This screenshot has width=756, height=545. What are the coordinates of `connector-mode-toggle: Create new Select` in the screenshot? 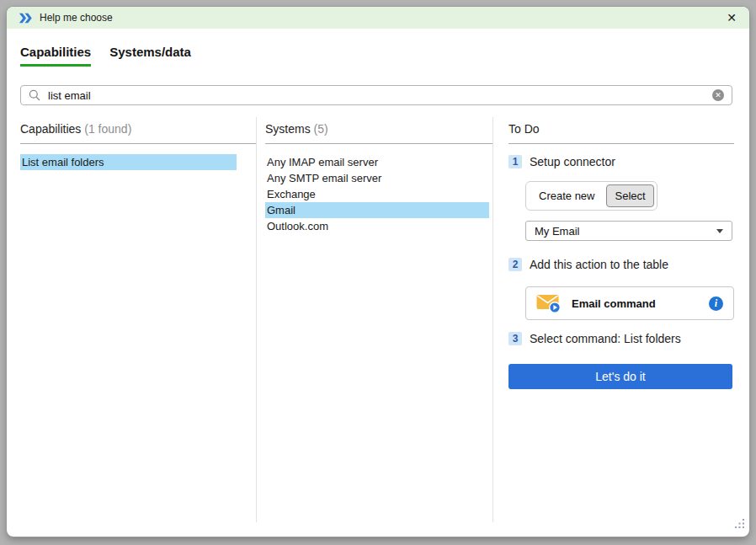 It's located at (591, 195).